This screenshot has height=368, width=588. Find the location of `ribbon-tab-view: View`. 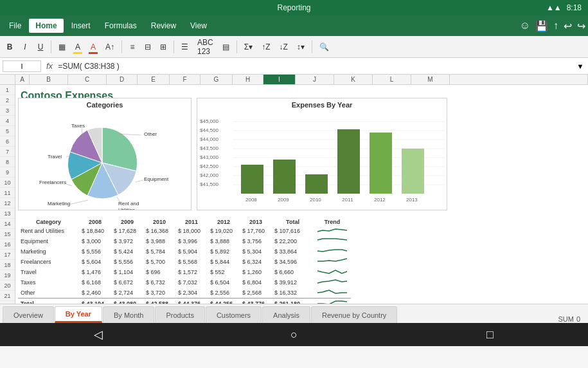

ribbon-tab-view: View is located at coordinates (199, 26).